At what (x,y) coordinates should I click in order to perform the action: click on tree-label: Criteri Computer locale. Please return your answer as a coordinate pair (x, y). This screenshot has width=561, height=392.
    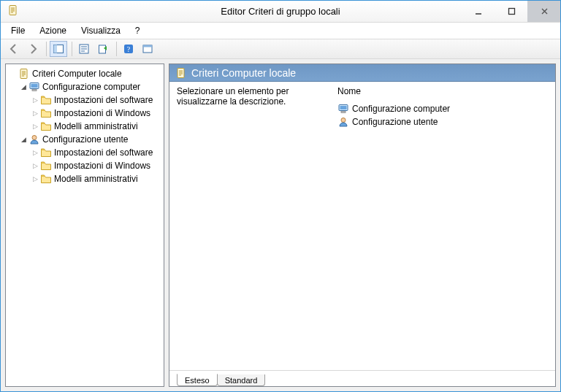
    Looking at the image, I should click on (77, 74).